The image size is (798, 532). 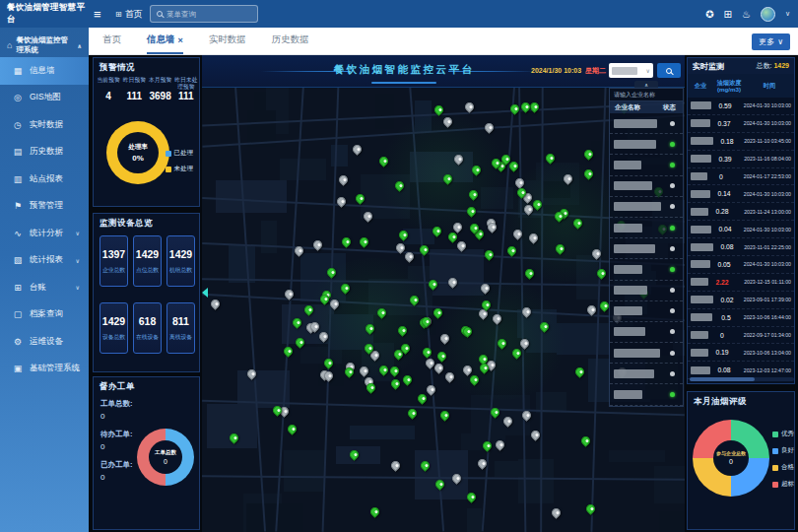 What do you see at coordinates (44, 233) in the screenshot?
I see `sidebar-item-analysis: ∿ 统计分析 ∨` at bounding box center [44, 233].